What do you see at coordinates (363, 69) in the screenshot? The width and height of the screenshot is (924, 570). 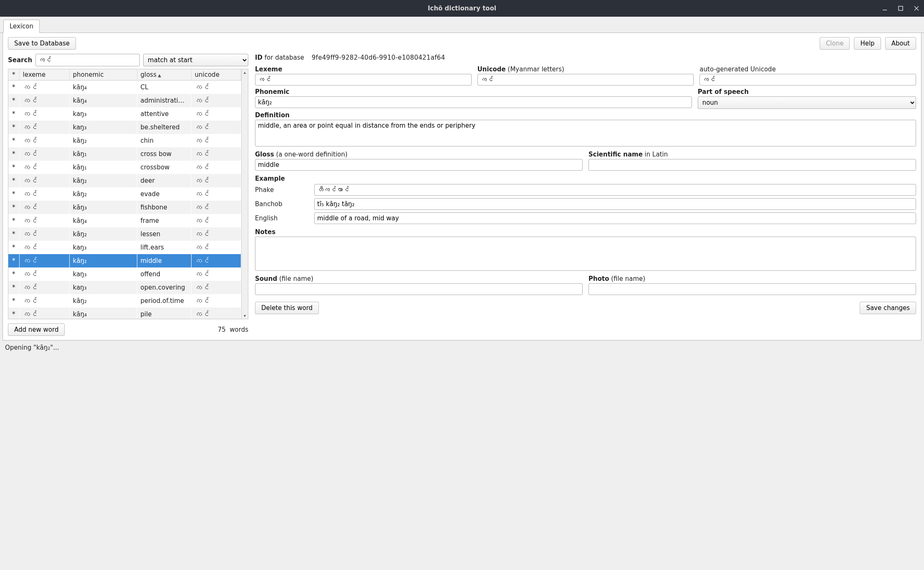 I see `lexeme-label: Lexeme` at bounding box center [363, 69].